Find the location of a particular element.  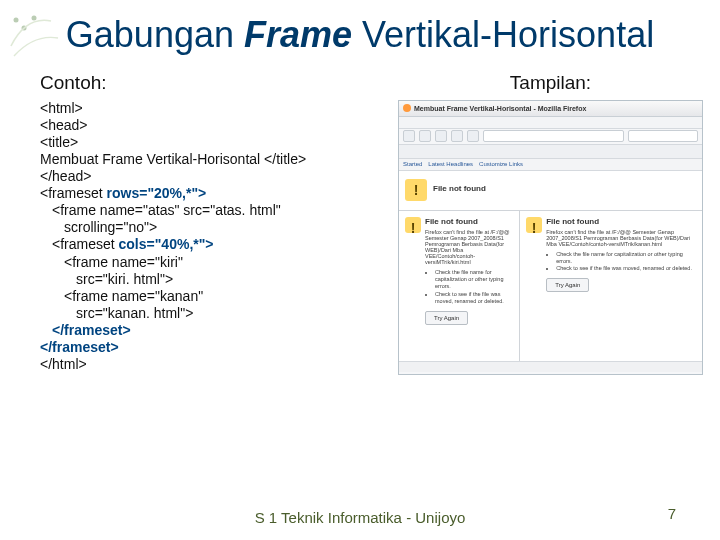

code-line: <title> is located at coordinates (59, 142).